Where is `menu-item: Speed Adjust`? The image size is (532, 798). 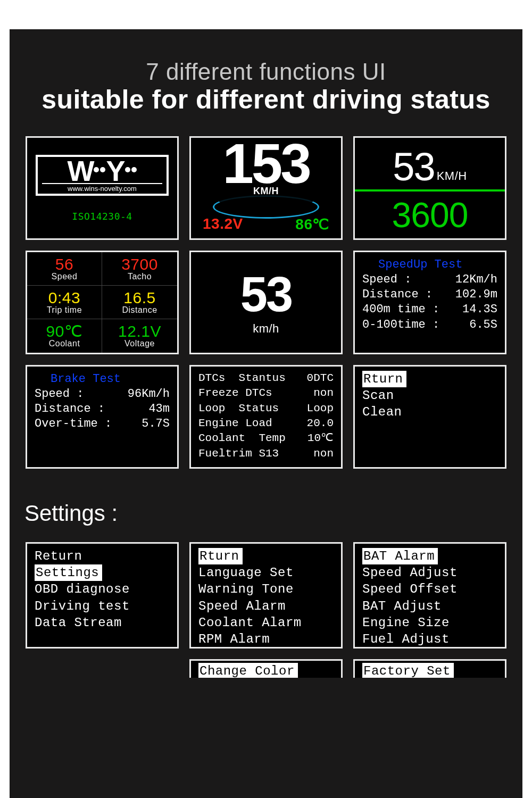
menu-item: Speed Adjust is located at coordinates (430, 572).